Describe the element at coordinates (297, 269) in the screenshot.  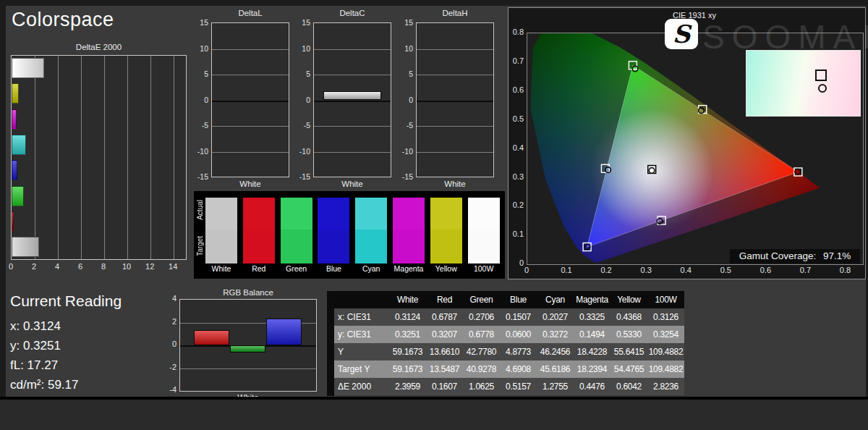
I see `swatch-label: Green` at that location.